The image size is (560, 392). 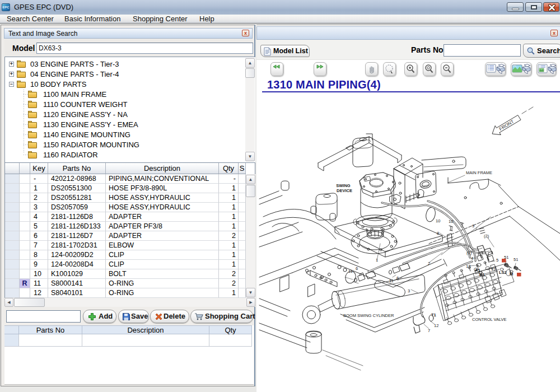 I want to click on svg-text: B1, so click(x=482, y=274).